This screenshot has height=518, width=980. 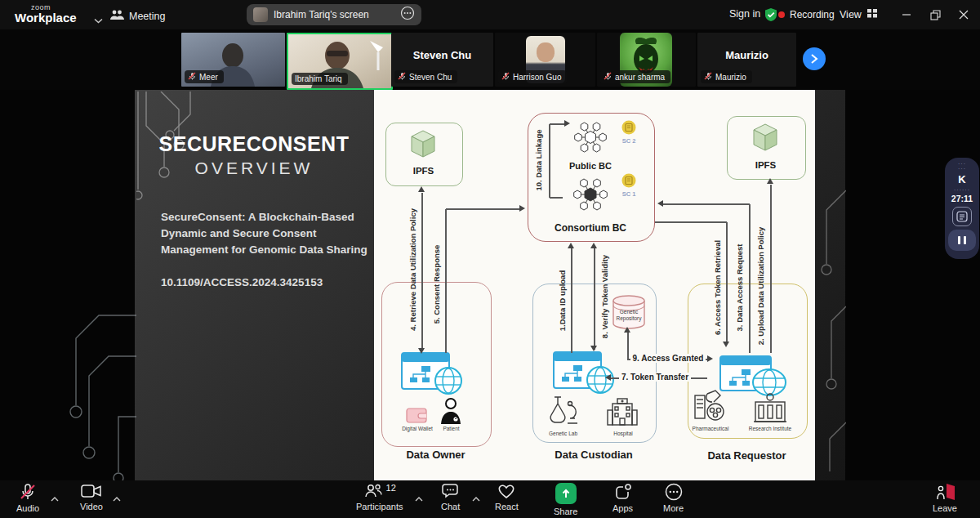 I want to click on arrow-1-line, so click(x=572, y=301).